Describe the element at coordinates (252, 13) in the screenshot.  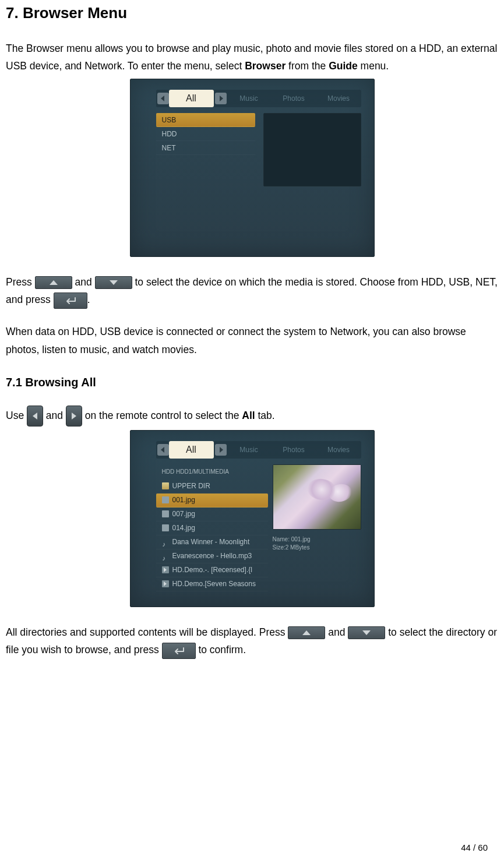
I see `page-heading: 7. Browser Menu` at that location.